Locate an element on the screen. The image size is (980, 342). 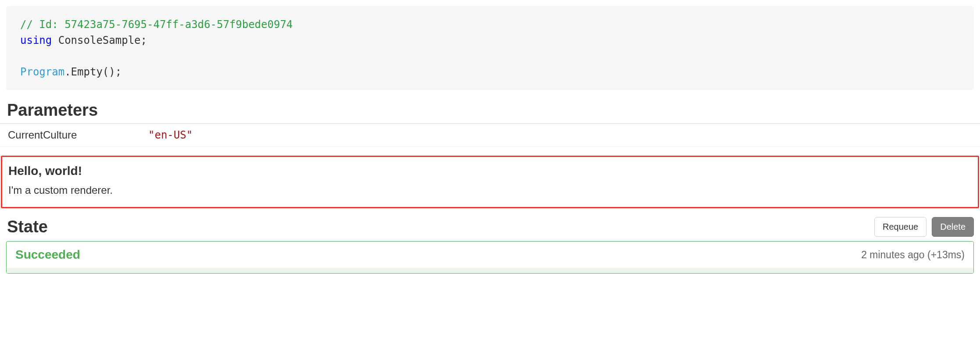
requeue-button: Requeue is located at coordinates (900, 227).